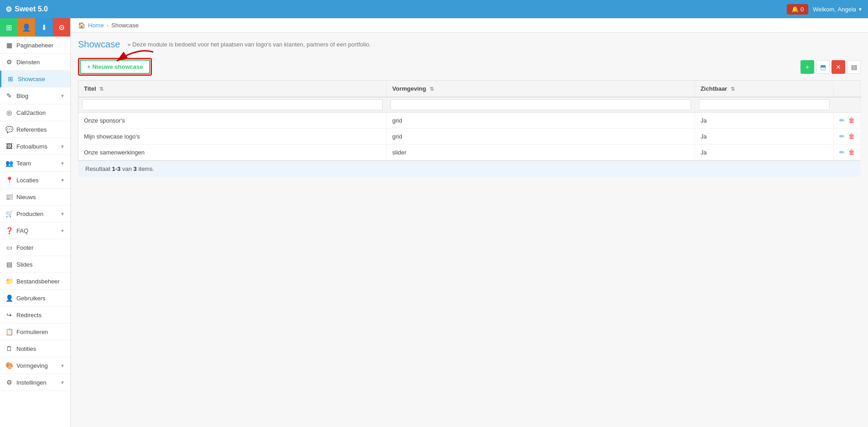 The image size is (868, 427). What do you see at coordinates (35, 315) in the screenshot?
I see `sidebar-item-redirects: ↪ Redirects` at bounding box center [35, 315].